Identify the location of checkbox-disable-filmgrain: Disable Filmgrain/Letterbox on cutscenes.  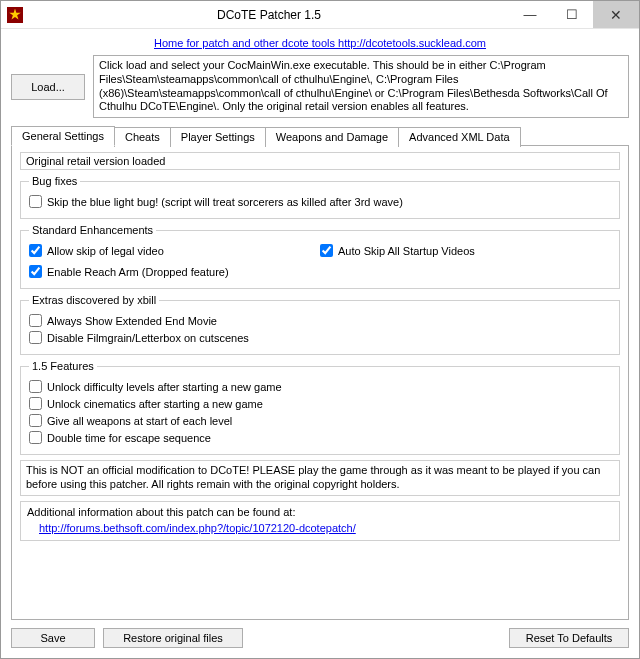
(320, 338).